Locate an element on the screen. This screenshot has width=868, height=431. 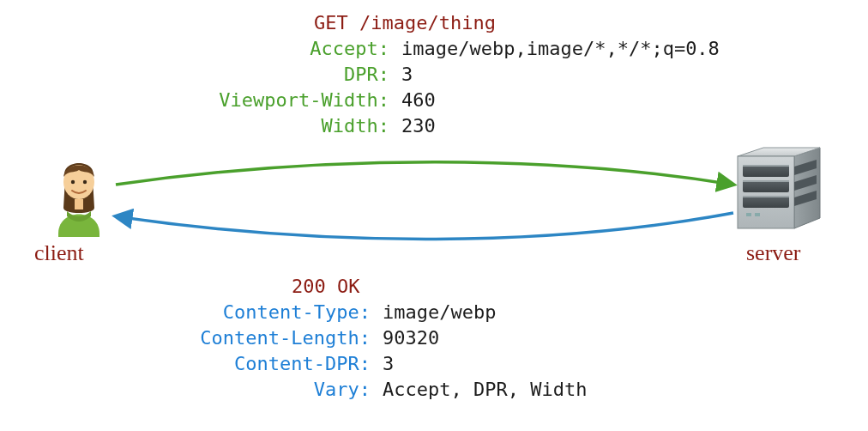
res-header-name-ctype: Content-Type: is located at coordinates (185, 313).